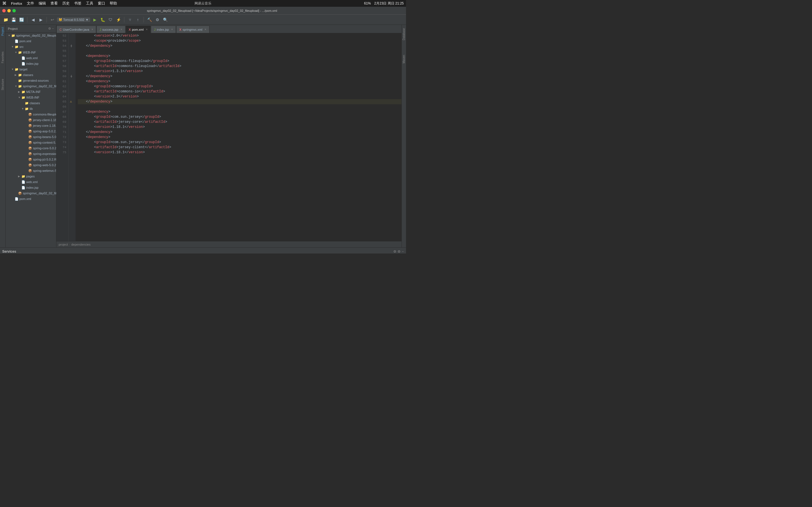 The image size is (812, 507). Describe the element at coordinates (31, 193) in the screenshot. I see `war-item: 📦 springmvc_day02_02_fileupload.war` at that location.